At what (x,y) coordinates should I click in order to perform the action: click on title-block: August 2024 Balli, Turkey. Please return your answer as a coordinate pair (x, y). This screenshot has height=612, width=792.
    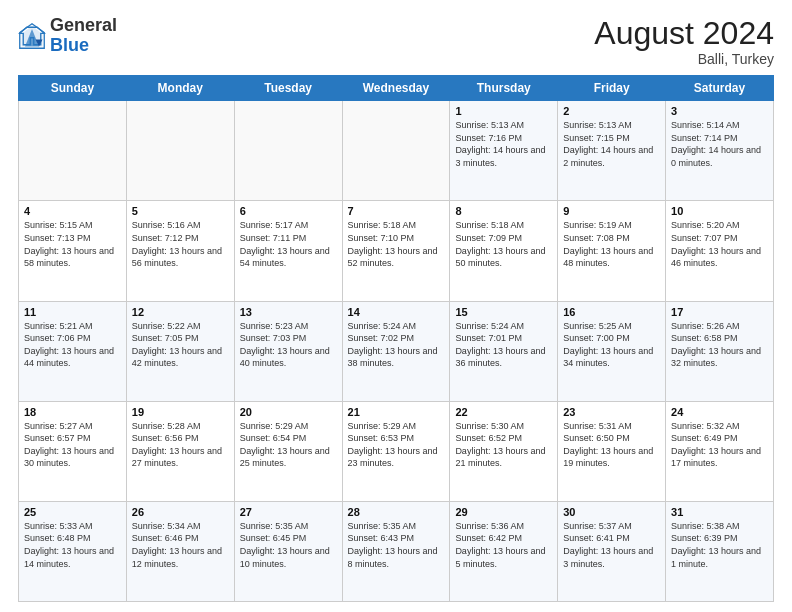
    Looking at the image, I should click on (684, 42).